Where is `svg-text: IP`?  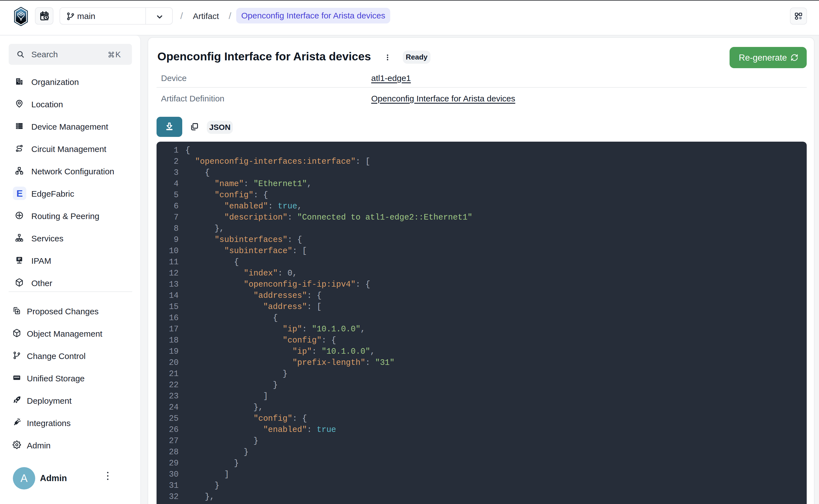
svg-text: IP is located at coordinates (19, 259).